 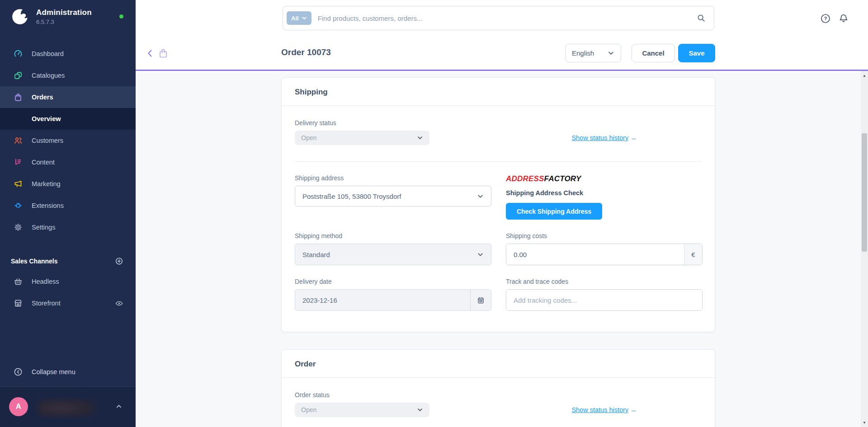 I want to click on order-status-label: Order status, so click(x=498, y=395).